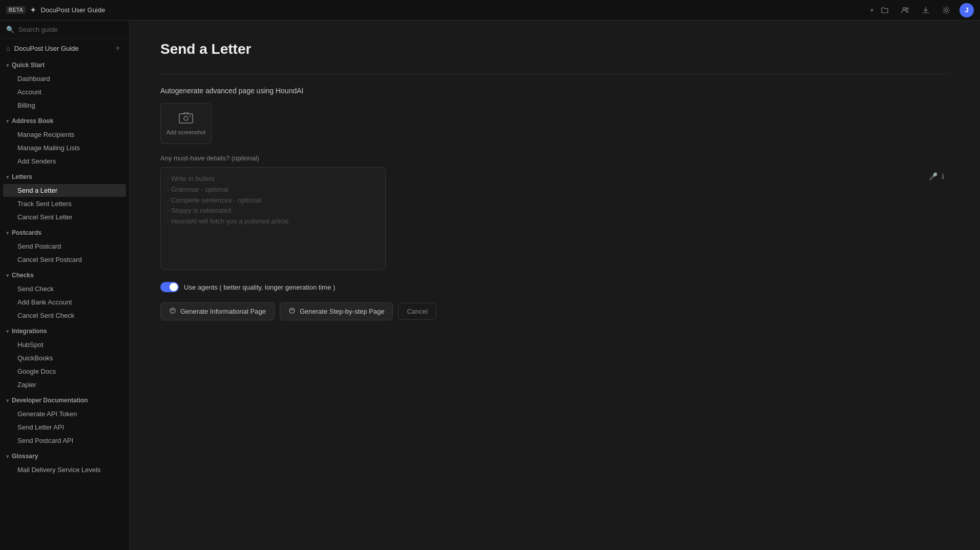 This screenshot has height=550, width=980. What do you see at coordinates (926, 10) in the screenshot?
I see `topbar-actions: J` at bounding box center [926, 10].